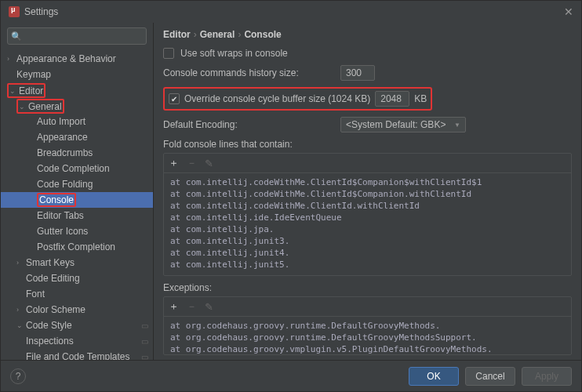  I want to click on exceptions-list: at org.codehaus.groovy.runtime.DefaultGr…, so click(367, 336).